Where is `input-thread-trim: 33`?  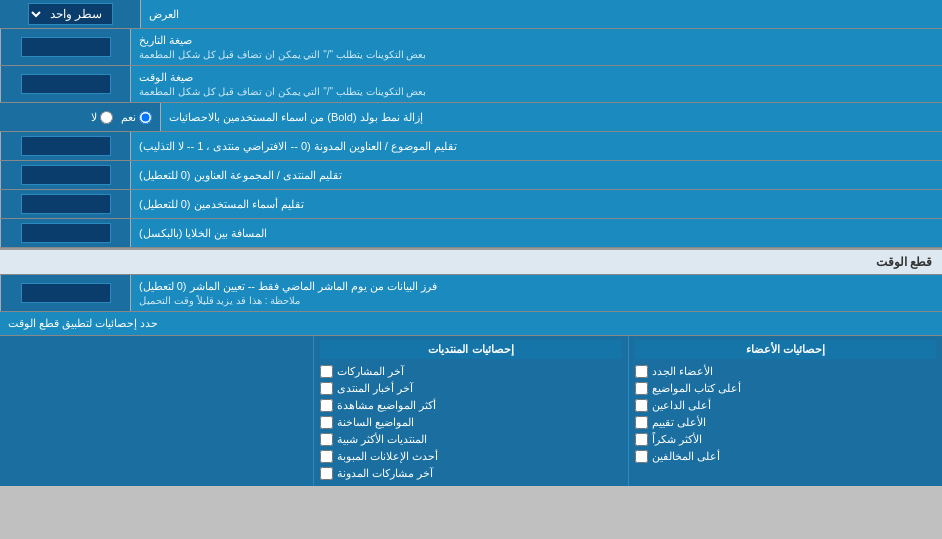 input-thread-trim: 33 is located at coordinates (65, 146).